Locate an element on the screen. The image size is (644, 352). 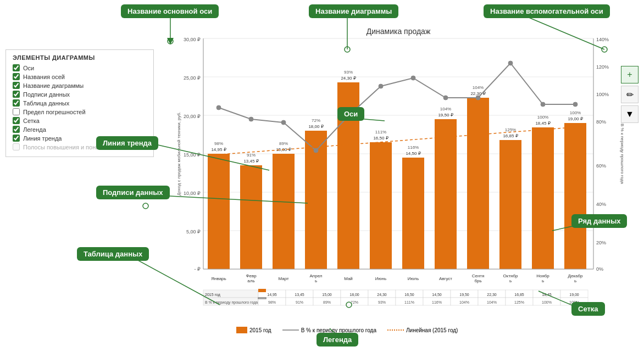
svg-text: Ноябр is located at coordinates (543, 276).